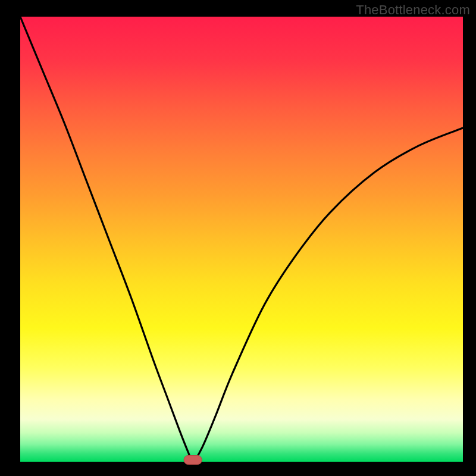 The image size is (476, 476). Describe the element at coordinates (193, 461) in the screenshot. I see `optimal-marker` at that location.